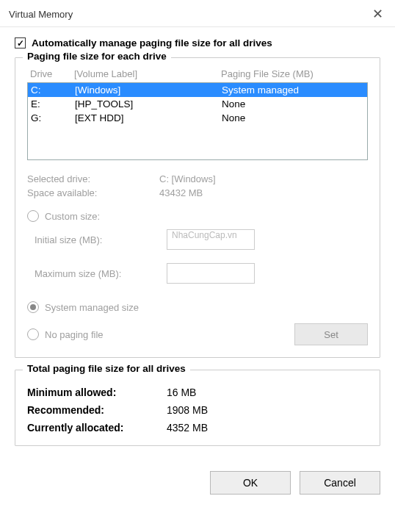 This screenshot has height=532, width=395. What do you see at coordinates (148, 73) in the screenshot?
I see `header-volume-label: [Volume Label]` at bounding box center [148, 73].